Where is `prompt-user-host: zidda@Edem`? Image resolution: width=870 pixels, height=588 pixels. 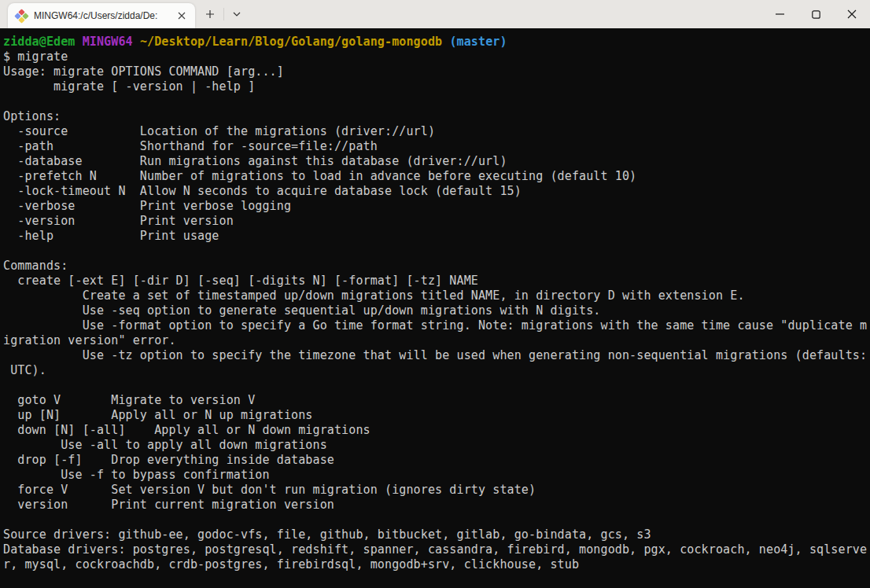
prompt-user-host: zidda@Edem is located at coordinates (39, 42).